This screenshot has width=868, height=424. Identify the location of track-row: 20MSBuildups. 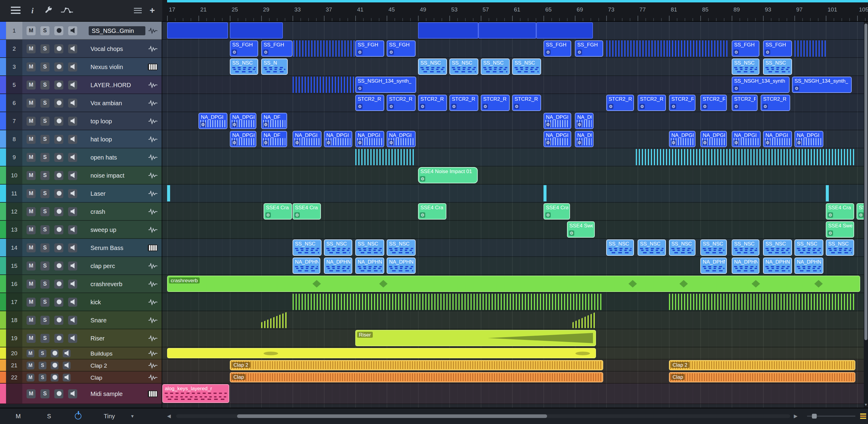
(81, 354).